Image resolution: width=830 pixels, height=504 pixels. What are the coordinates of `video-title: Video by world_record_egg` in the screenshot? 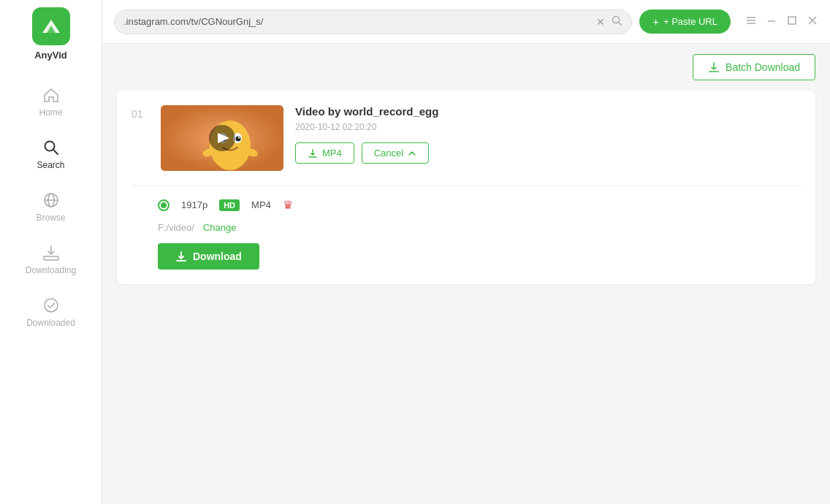 It's located at (548, 111).